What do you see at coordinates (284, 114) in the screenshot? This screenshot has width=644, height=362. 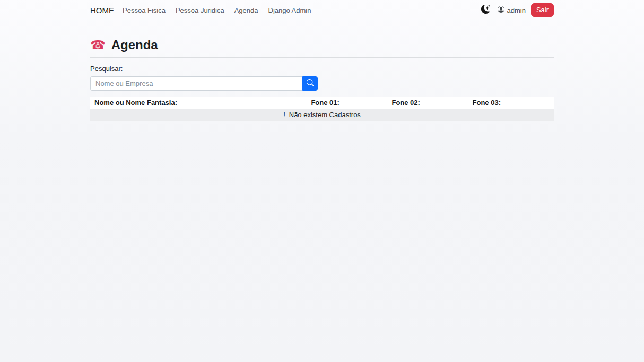 I see `exclamation-icon: !` at bounding box center [284, 114].